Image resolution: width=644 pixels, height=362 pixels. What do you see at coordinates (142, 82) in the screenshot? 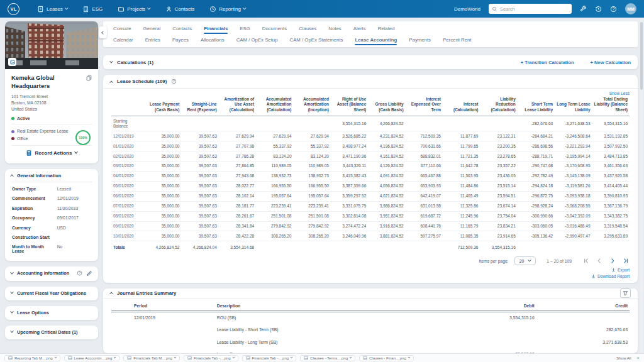
I see `lease-schedule-title: Lease Schedule (109)` at bounding box center [142, 82].